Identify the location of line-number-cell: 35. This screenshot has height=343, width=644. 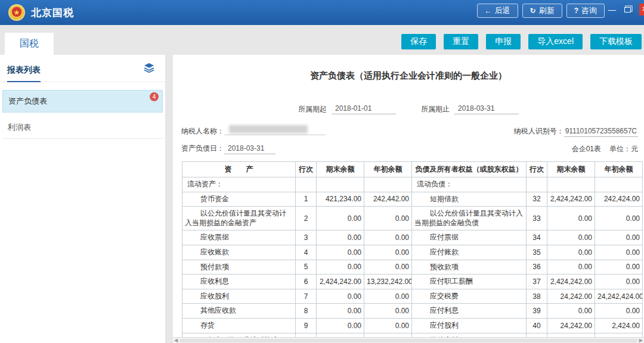
(537, 252).